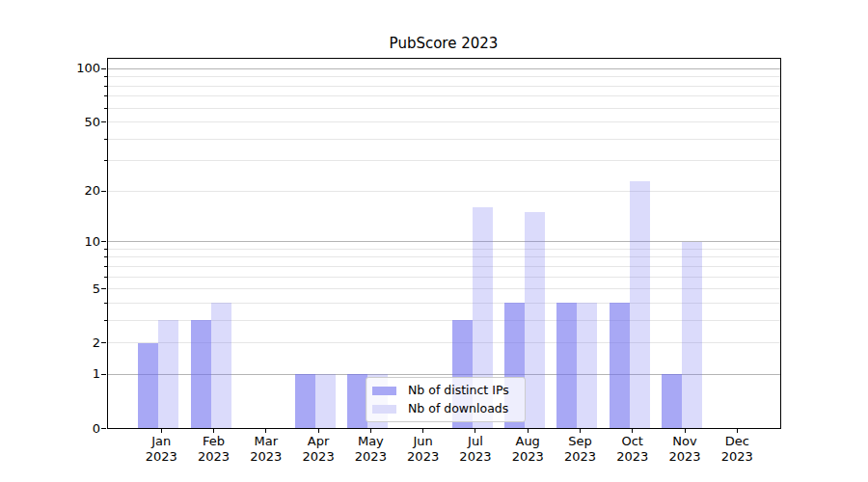 The image size is (868, 482). I want to click on y-tick-label: 5, so click(59, 289).